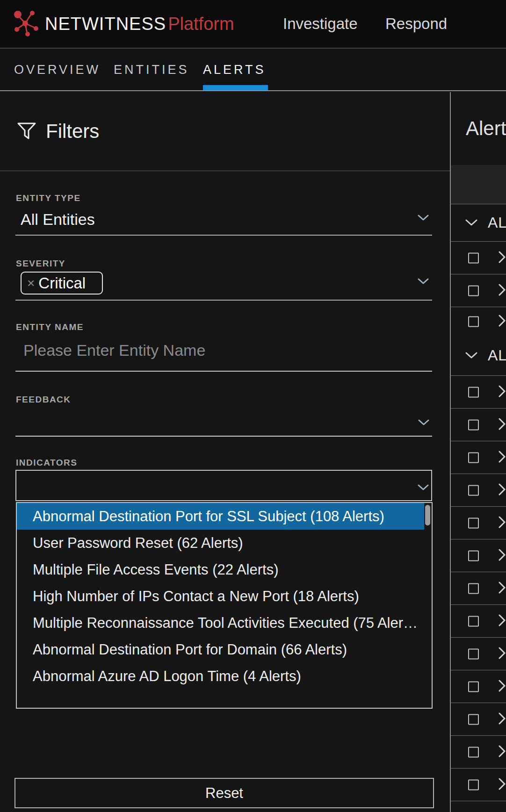  Describe the element at coordinates (224, 596) in the screenshot. I see `indicator-option: High Number of IPs Contact a New Port (1…` at that location.